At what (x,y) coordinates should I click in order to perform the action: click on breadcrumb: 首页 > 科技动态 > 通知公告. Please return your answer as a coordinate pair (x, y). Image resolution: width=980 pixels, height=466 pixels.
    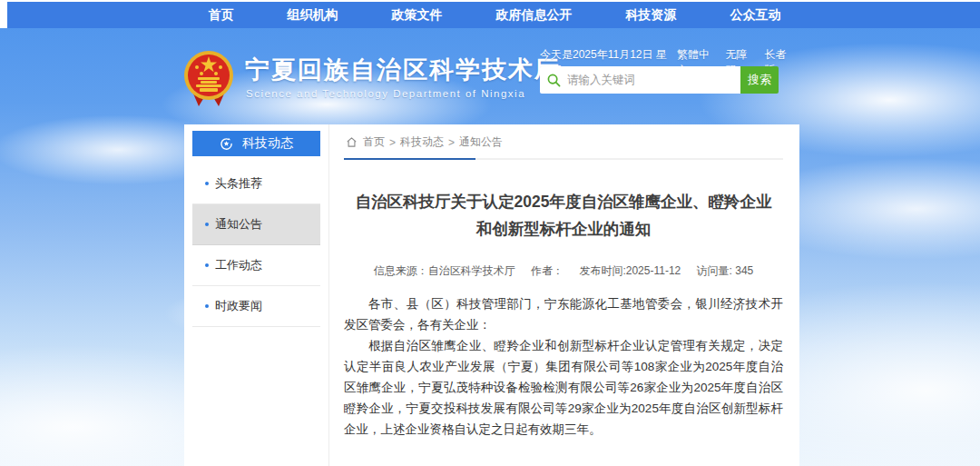
    Looking at the image, I should click on (564, 145).